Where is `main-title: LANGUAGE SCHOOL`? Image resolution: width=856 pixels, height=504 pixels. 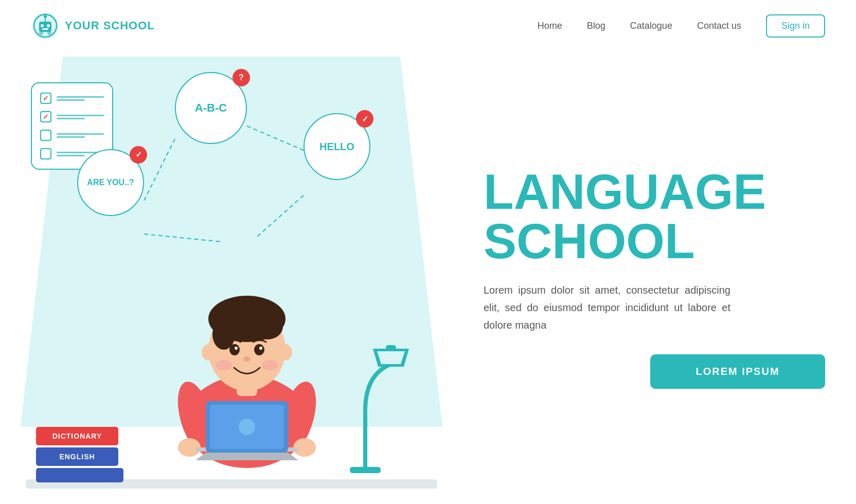 main-title: LANGUAGE SCHOOL is located at coordinates (654, 217).